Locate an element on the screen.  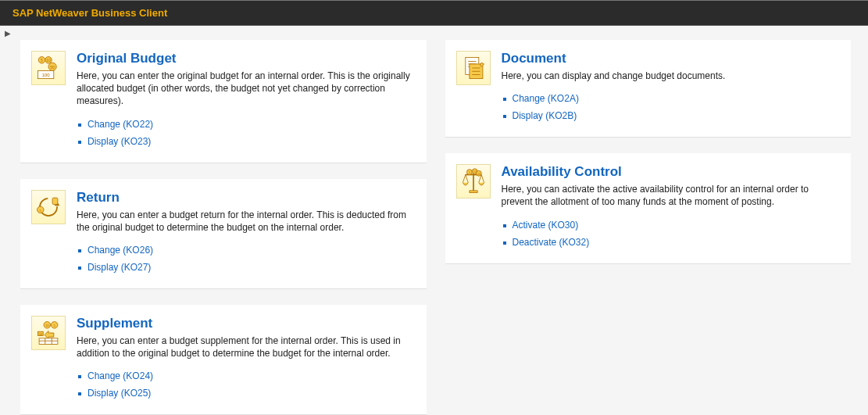
card-body: SupplementHere, you can enter a budget s… is located at coordinates (246, 359).